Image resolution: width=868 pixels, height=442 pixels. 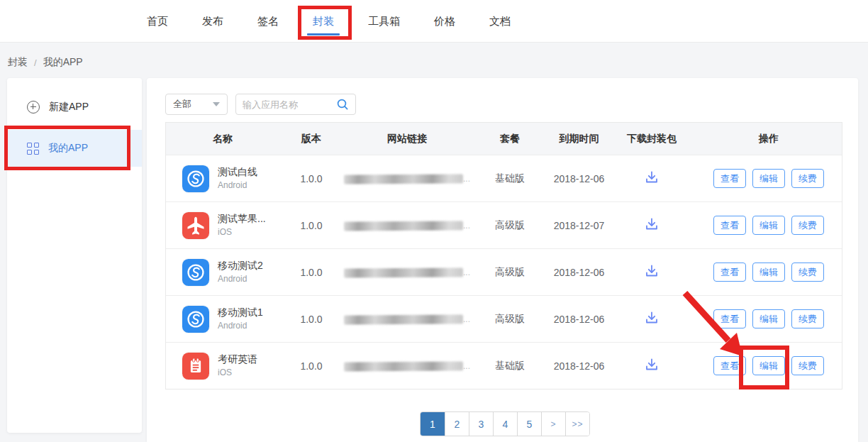 I want to click on breadcrumb-package: 封装, so click(x=18, y=62).